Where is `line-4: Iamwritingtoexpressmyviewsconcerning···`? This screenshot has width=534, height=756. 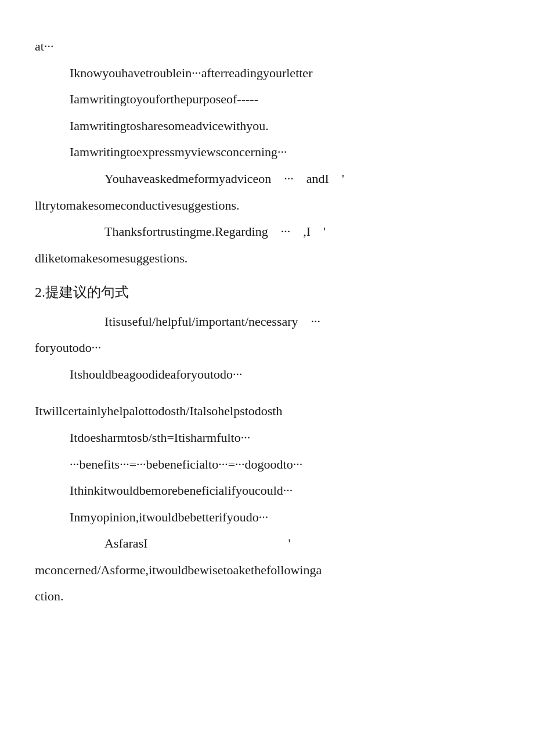
line-4: Iamwritingtoexpressmyviewsconcerning··· is located at coordinates (267, 152).